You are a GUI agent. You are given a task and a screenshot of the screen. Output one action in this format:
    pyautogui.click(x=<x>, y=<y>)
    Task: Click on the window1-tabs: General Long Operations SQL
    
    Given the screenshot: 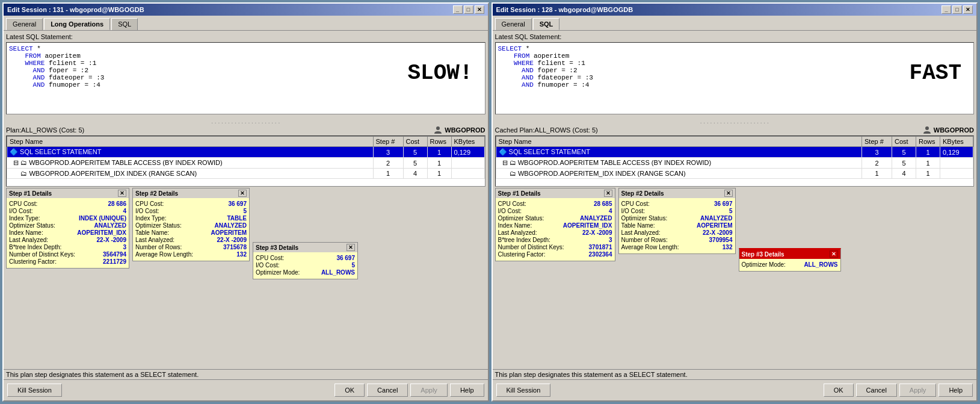 What is the action you would take?
    pyautogui.click(x=245, y=23)
    